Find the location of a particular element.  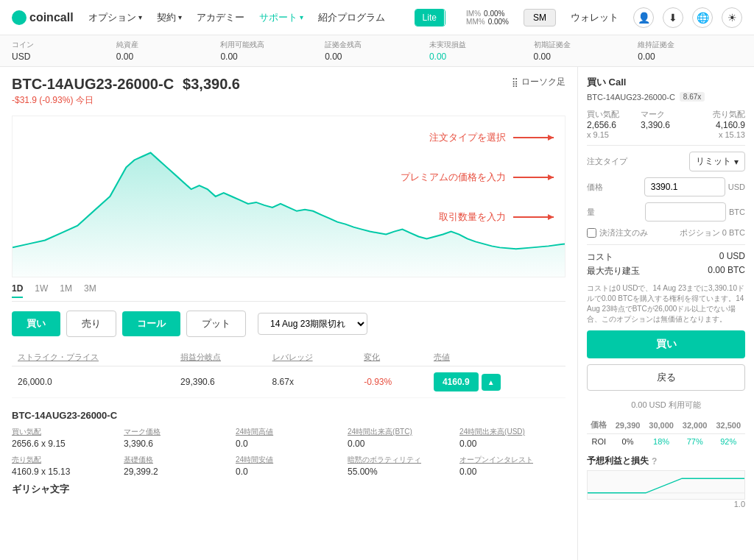

sell-expand-button: ▲ is located at coordinates (491, 383).